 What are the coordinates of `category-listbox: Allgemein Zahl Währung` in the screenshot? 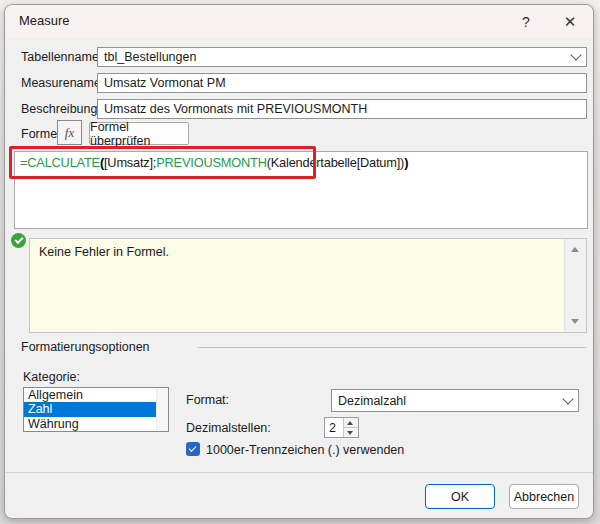 It's located at (96, 410).